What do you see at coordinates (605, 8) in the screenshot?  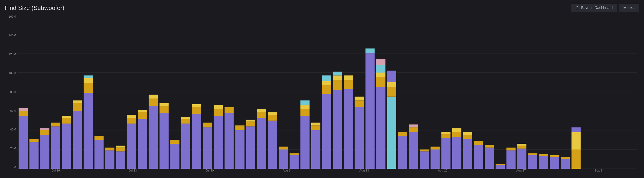 I see `header-buttons: Save to Dashboard More...` at bounding box center [605, 8].